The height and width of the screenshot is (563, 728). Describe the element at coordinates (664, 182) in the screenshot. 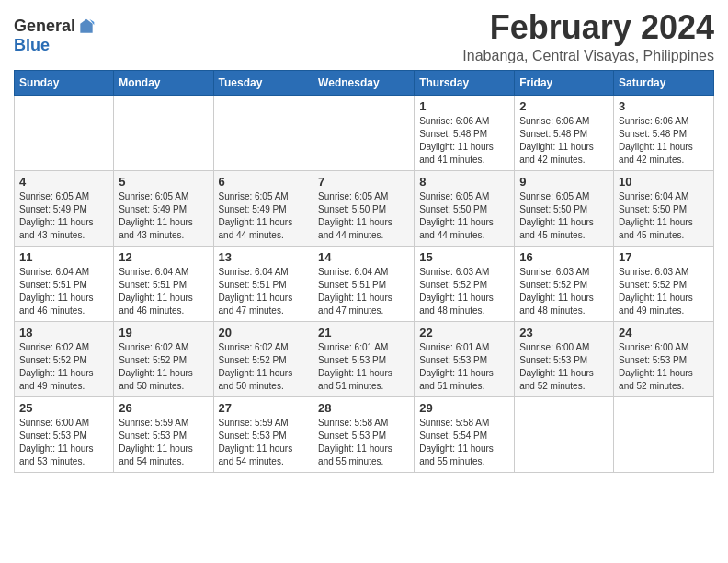

I see `day-number: 10` at that location.